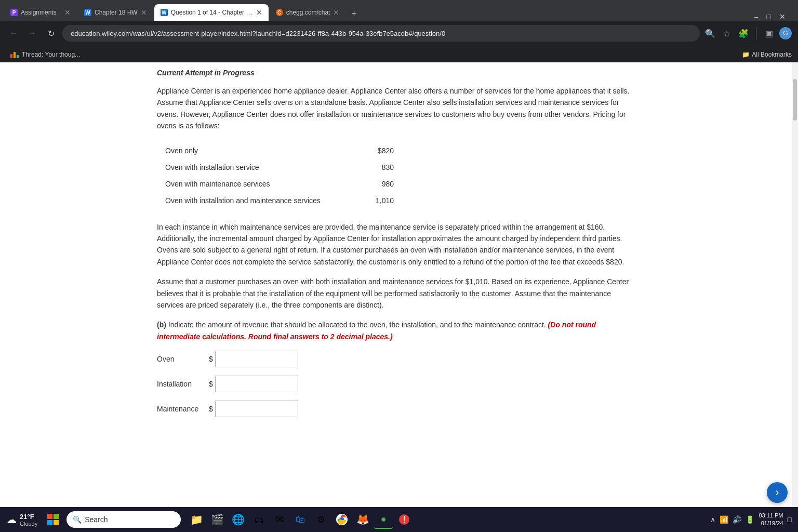 This screenshot has height=532, width=798. What do you see at coordinates (164, 12) in the screenshot?
I see `tab-favicon-question1: W` at bounding box center [164, 12].